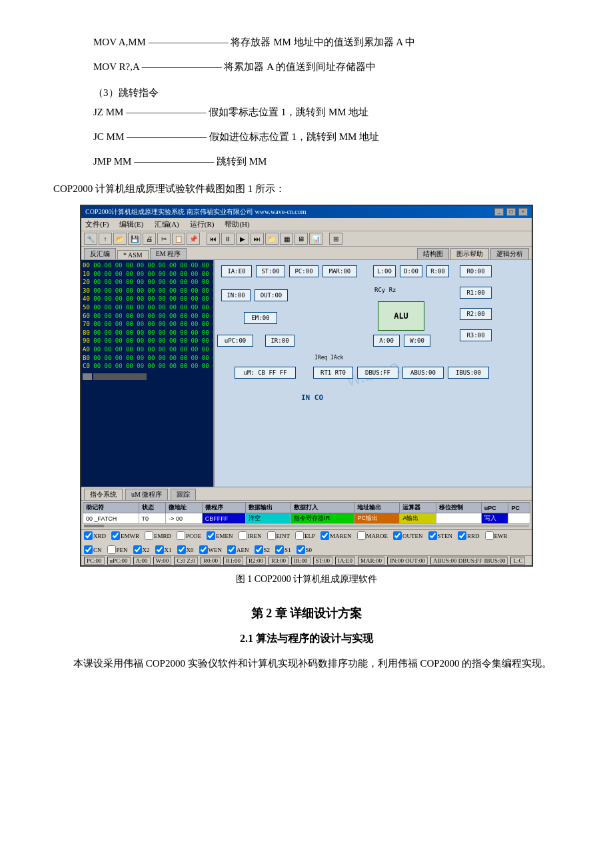 The width and height of the screenshot is (613, 868). What do you see at coordinates (160, 549) in the screenshot?
I see `checkbox-x1` at bounding box center [160, 549].